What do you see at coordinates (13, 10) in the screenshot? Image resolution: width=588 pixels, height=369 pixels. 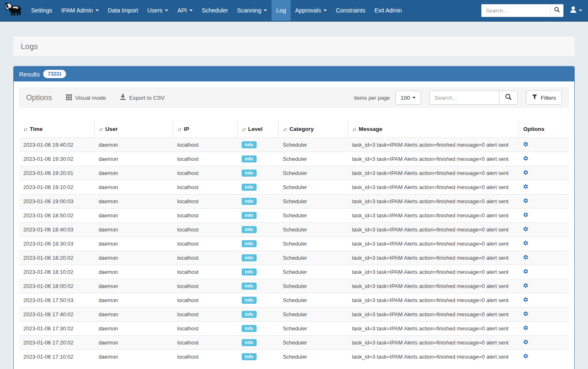 I see `phpipam-logo` at bounding box center [13, 10].